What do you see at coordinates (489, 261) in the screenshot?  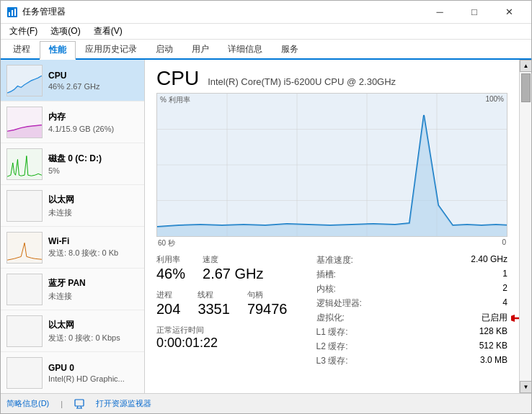 I see `base-speed-value: 2.40 GHz` at bounding box center [489, 261].